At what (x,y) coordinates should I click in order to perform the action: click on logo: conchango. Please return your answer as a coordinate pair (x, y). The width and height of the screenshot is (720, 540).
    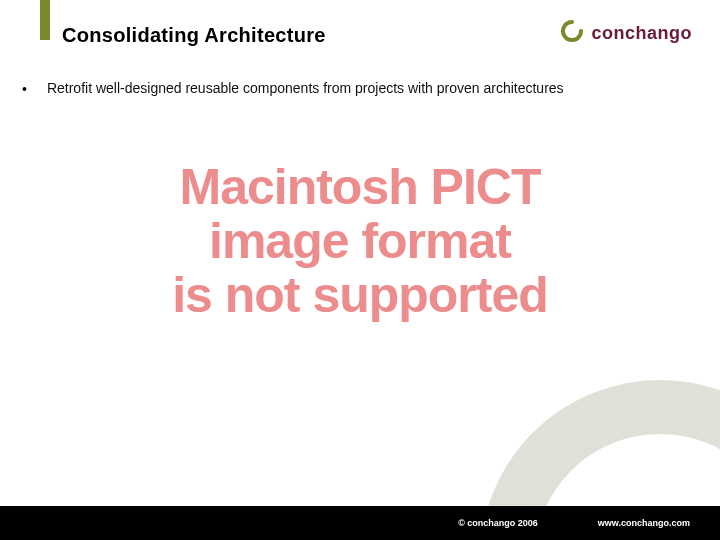
    Looking at the image, I should click on (626, 33).